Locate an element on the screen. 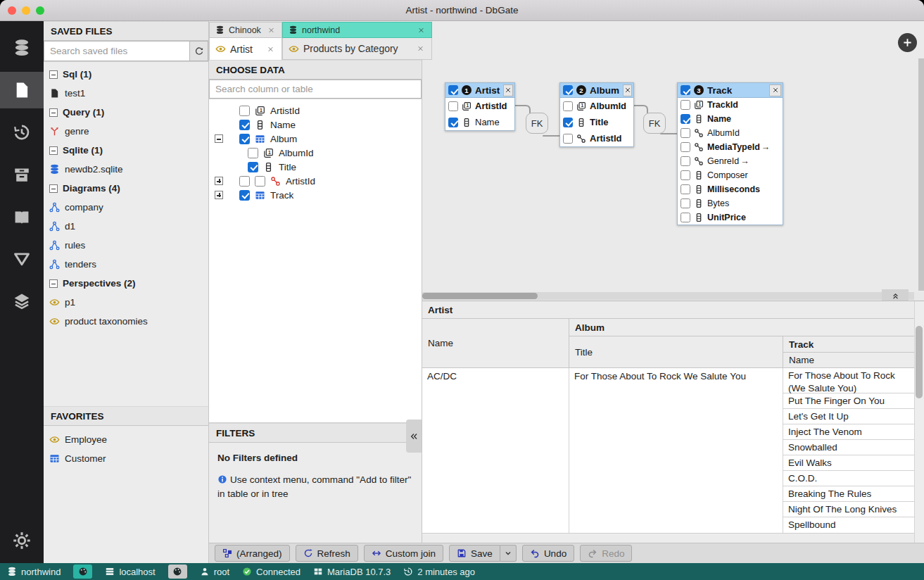  arranged-button: (Arranged) is located at coordinates (252, 553).